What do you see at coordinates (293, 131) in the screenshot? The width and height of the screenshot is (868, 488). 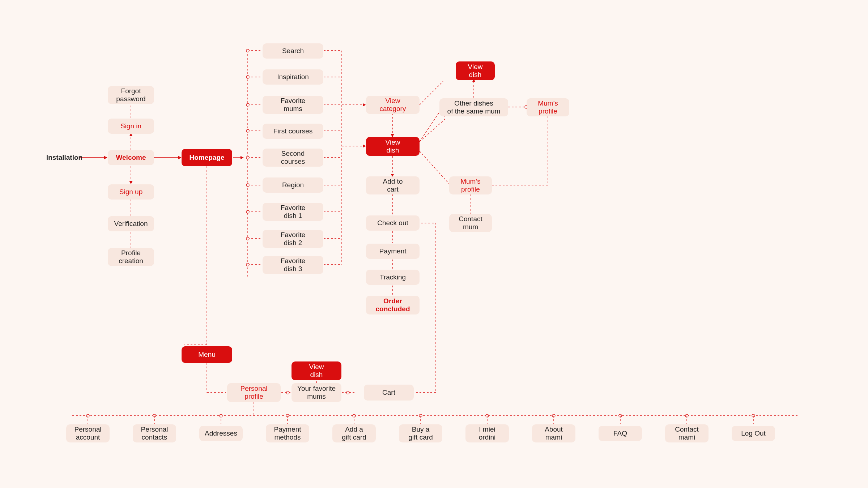 I see `label: First courses` at bounding box center [293, 131].